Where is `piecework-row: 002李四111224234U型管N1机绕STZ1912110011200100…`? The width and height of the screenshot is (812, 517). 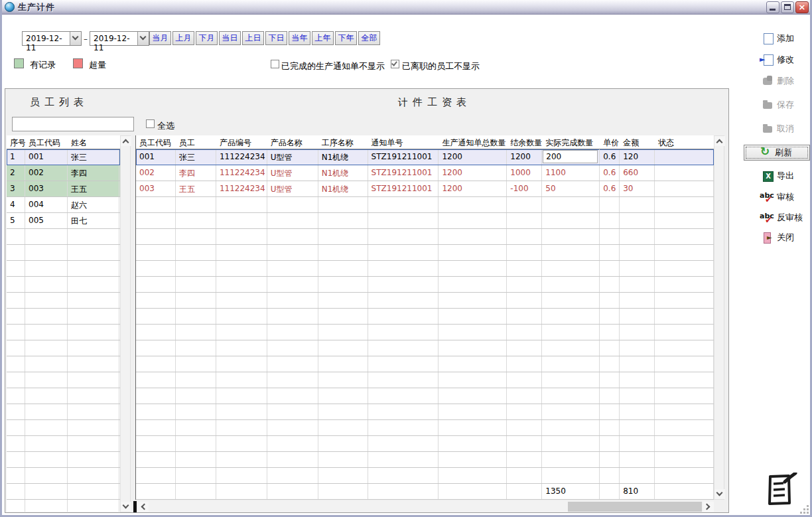
piecework-row: 002李四111224234U型管N1机绕STZ1912110011200100… is located at coordinates (425, 173).